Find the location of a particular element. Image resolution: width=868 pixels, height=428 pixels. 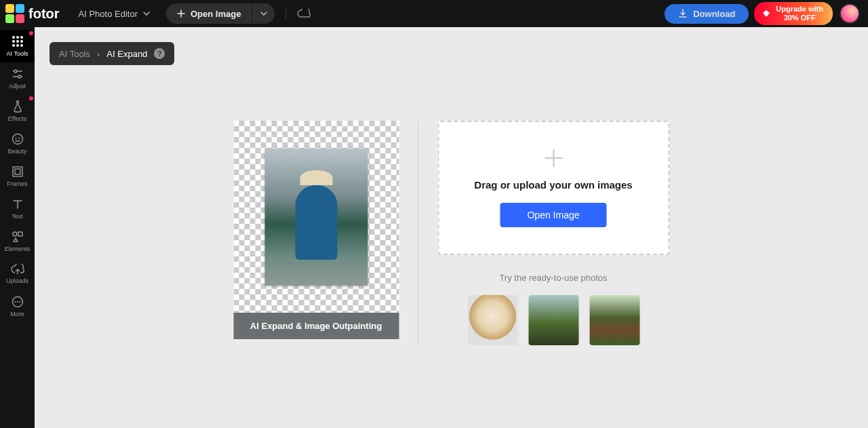

sidebar-item-frames: Frames is located at coordinates (18, 176).